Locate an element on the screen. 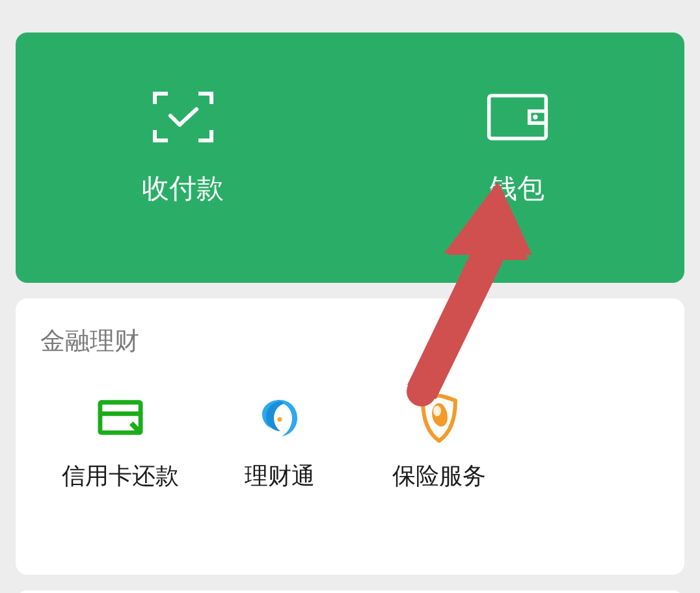 The height and width of the screenshot is (593, 700). insurance-label: 保险服务 is located at coordinates (439, 476).